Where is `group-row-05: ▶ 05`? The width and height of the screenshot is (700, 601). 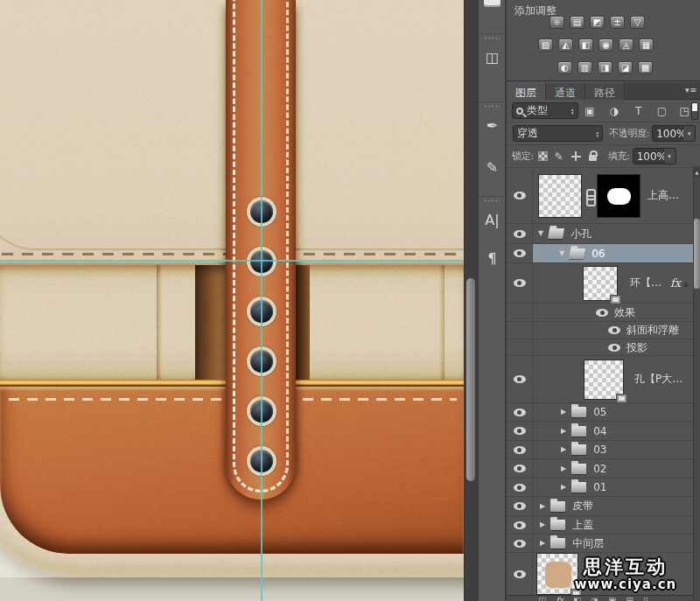 group-row-05: ▶ 05 is located at coordinates (604, 413).